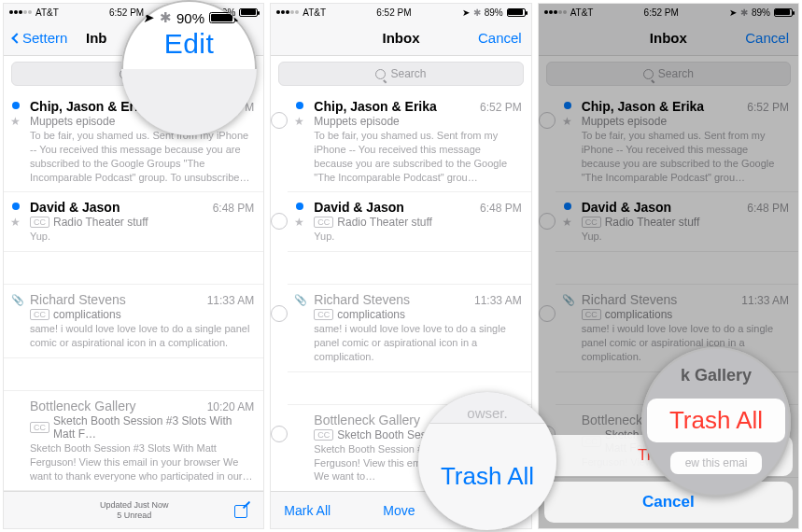 Image resolution: width=802 pixels, height=532 pixels. I want to click on magnifier-trash-all: owser. Trash All, so click(487, 461).